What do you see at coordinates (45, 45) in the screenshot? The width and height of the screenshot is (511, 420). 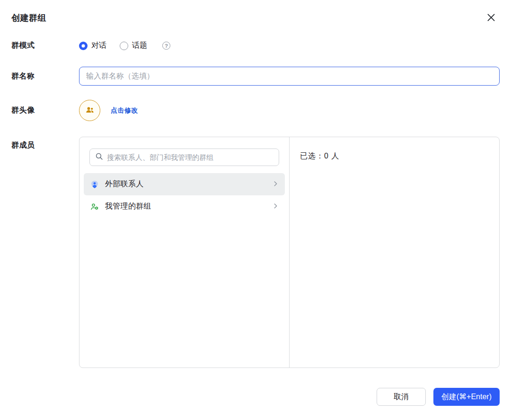 I see `group-mode-label: 群模式` at bounding box center [45, 45].